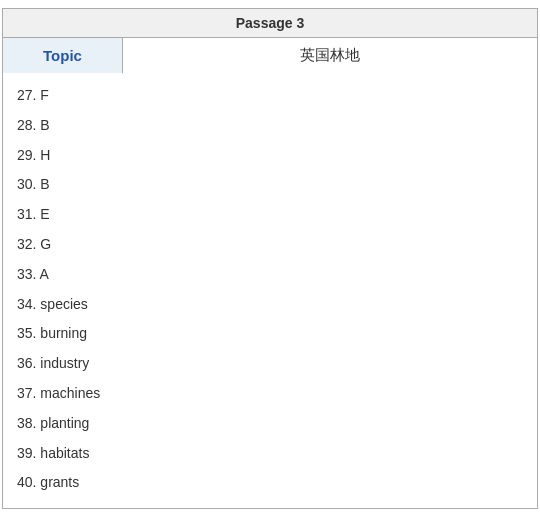  What do you see at coordinates (270, 245) in the screenshot?
I see `answer-item: 32. G` at bounding box center [270, 245].